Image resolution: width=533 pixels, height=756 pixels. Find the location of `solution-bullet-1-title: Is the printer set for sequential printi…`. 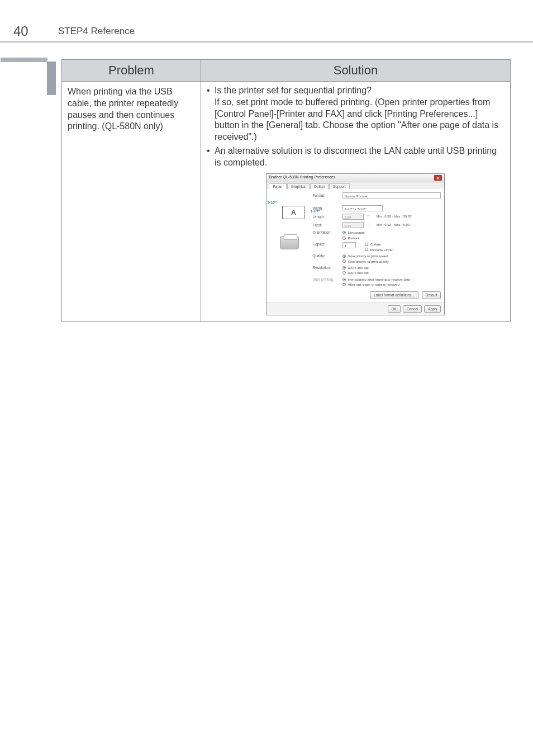

solution-bullet-1-title: Is the printer set for sequential printi… is located at coordinates (293, 91).